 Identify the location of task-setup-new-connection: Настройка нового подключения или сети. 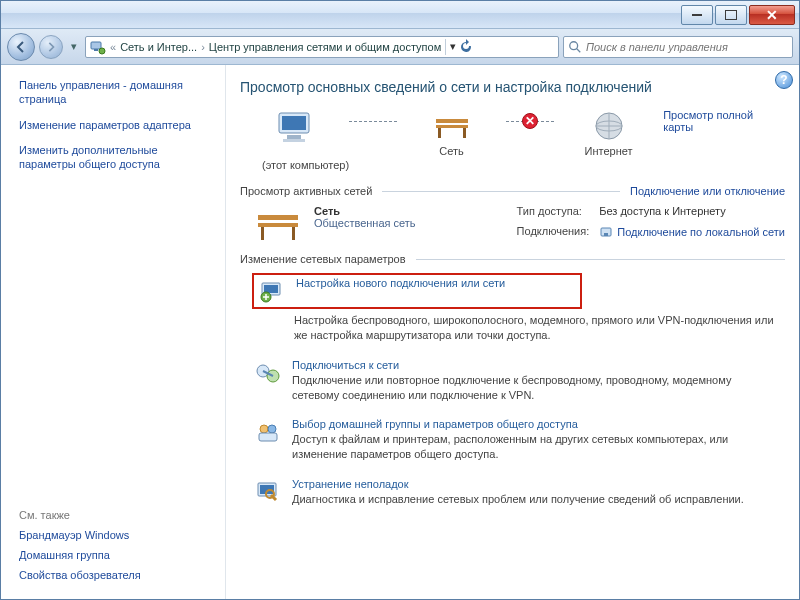
(417, 291).